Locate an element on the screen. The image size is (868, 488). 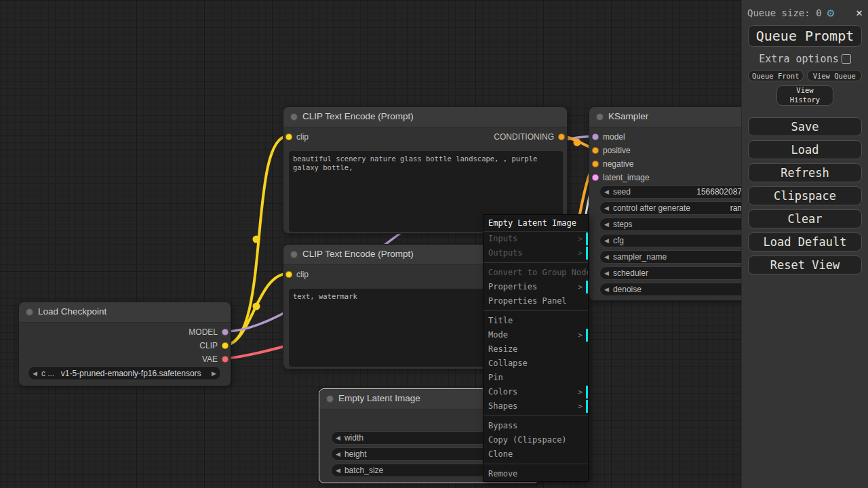
input-port-negative is located at coordinates (595, 164).